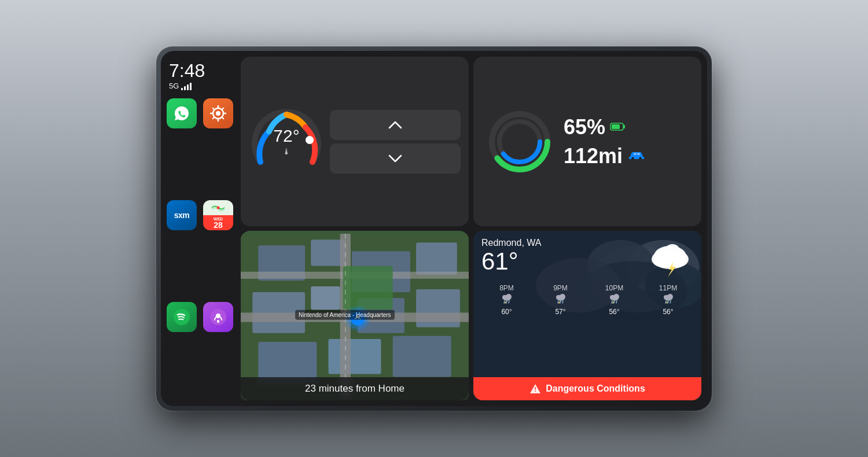 Image resolution: width=868 pixels, height=457 pixels. What do you see at coordinates (186, 86) in the screenshot?
I see `signal-bars` at bounding box center [186, 86].